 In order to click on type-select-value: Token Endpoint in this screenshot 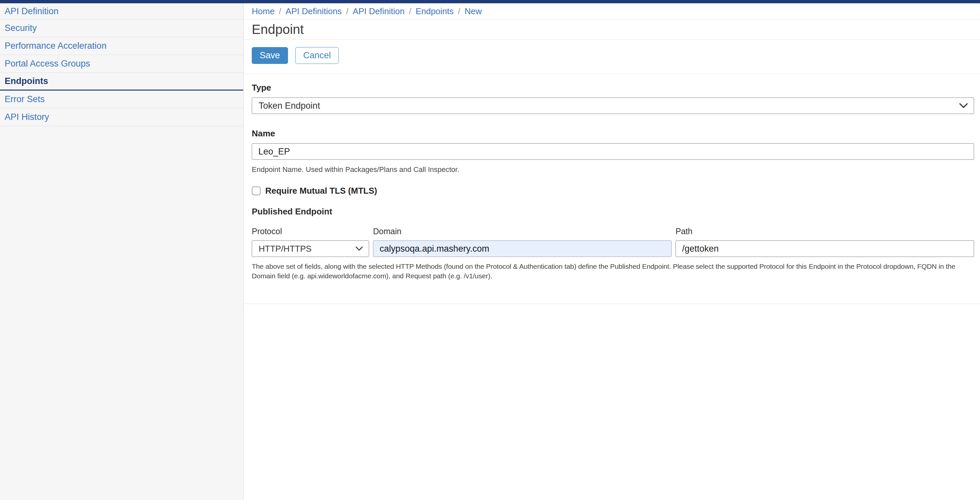, I will do `click(289, 106)`.